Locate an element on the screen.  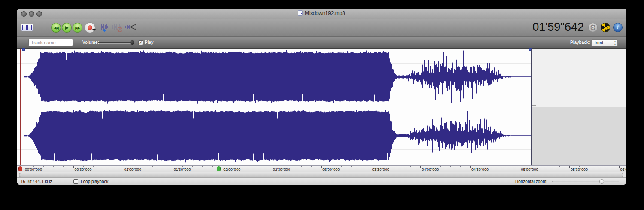
channel-split-grip is located at coordinates (534, 107).